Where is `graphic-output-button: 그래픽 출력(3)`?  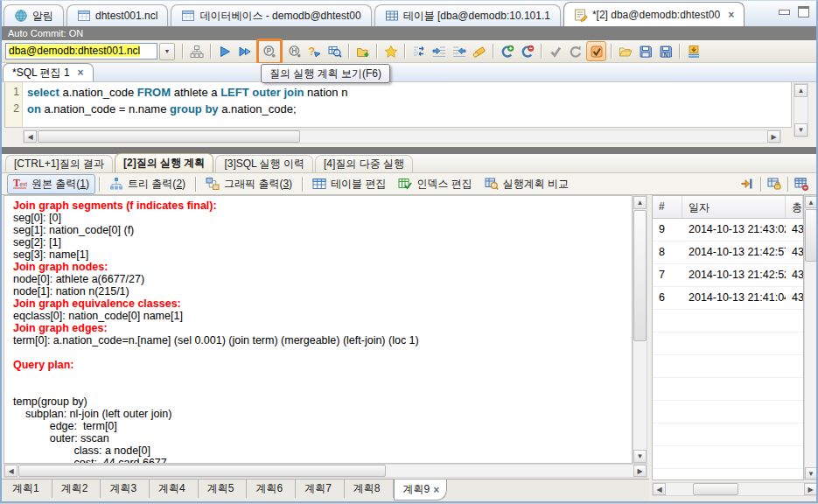 graphic-output-button: 그래픽 출력(3) is located at coordinates (248, 184).